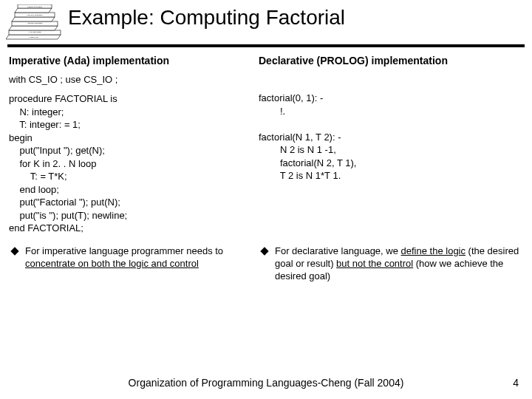 This screenshot has width=532, height=399. I want to click on right-bullet-u1: define the logic, so click(433, 251).